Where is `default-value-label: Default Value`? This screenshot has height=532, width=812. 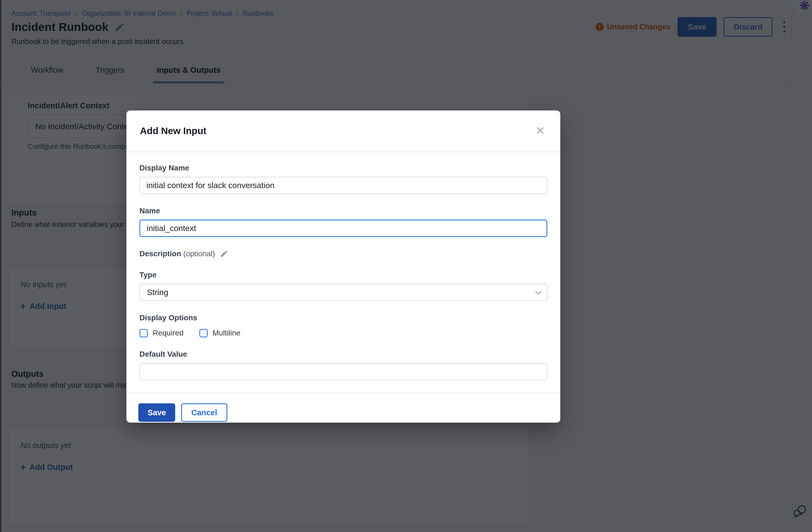
default-value-label: Default Value is located at coordinates (343, 354).